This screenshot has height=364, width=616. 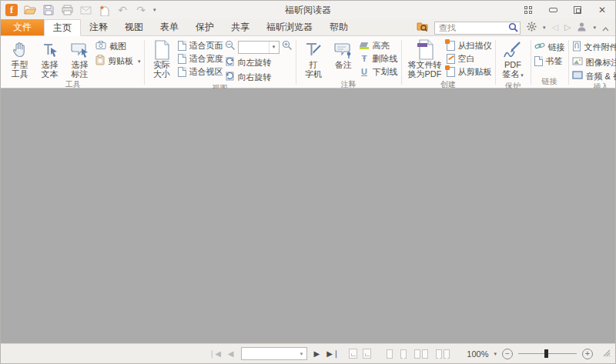 What do you see at coordinates (550, 47) in the screenshot?
I see `link-button: 链接` at bounding box center [550, 47].